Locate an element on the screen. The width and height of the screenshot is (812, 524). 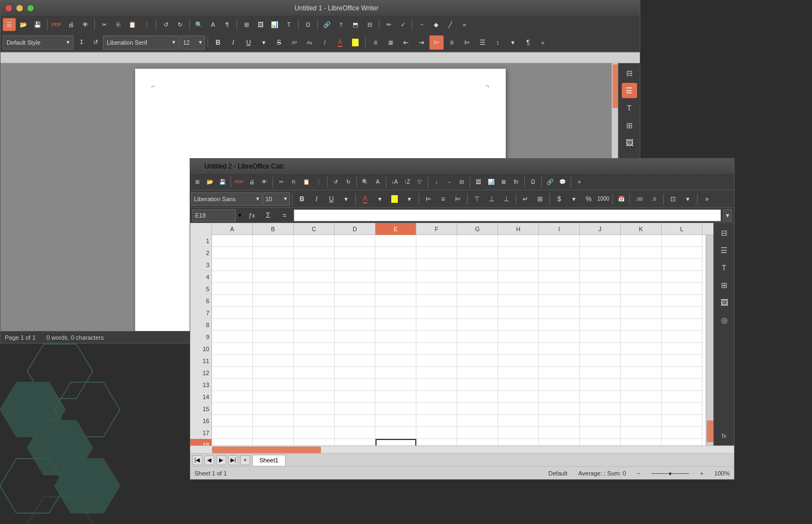
cell-L17 is located at coordinates (682, 433).